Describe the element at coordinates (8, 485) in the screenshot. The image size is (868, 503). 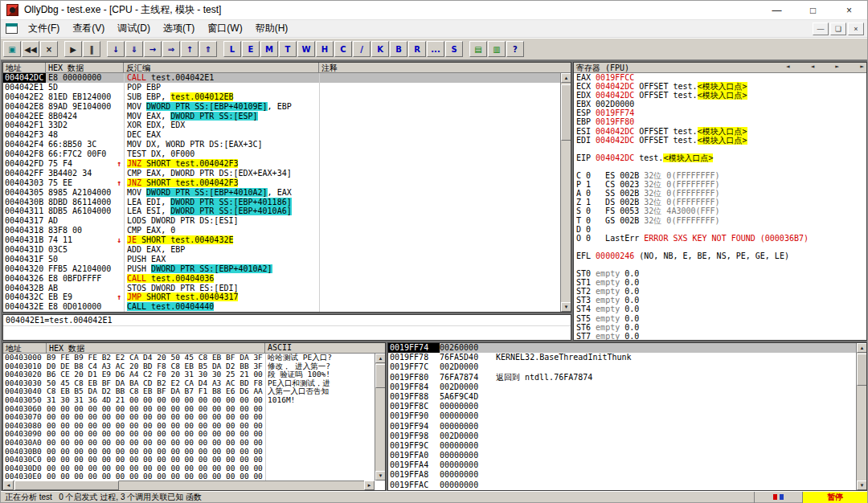
I see `dump-scroll-left-icon: ◄` at that location.